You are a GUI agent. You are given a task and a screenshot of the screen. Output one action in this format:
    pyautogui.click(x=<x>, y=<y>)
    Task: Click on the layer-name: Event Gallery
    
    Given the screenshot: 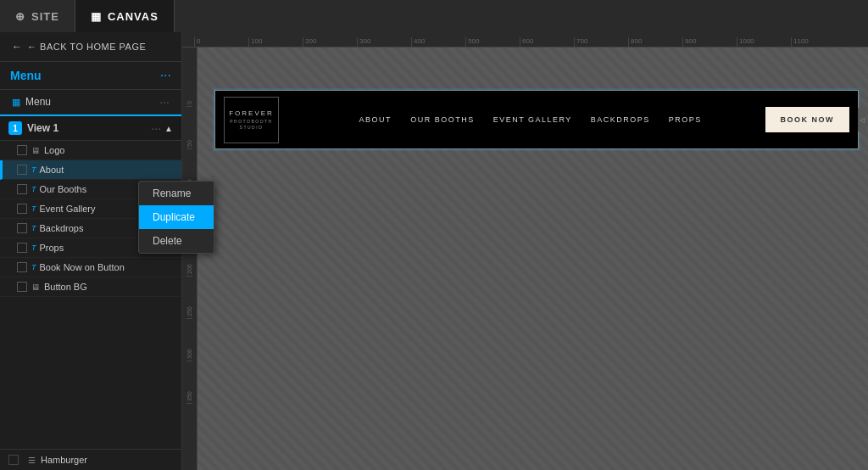 What is the action you would take?
    pyautogui.click(x=68, y=209)
    